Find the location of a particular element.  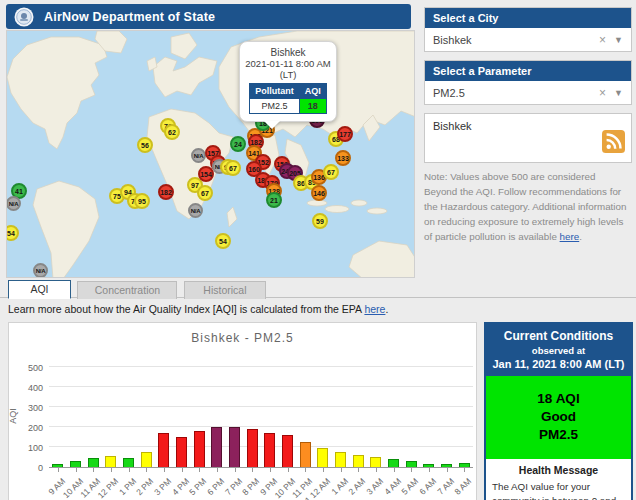

chart-plot is located at coordinates (261, 418).